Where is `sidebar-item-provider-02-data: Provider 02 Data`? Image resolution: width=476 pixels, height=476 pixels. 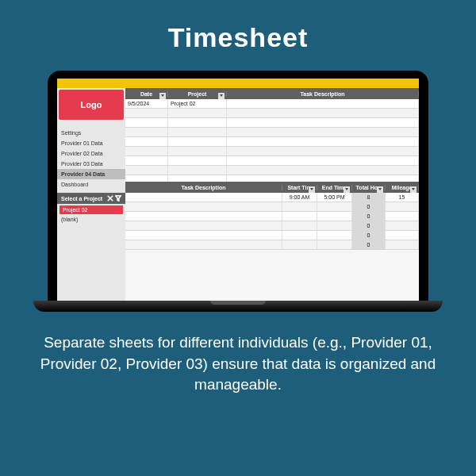 sidebar-item-provider-02-data: Provider 02 Data is located at coordinates (91, 154).